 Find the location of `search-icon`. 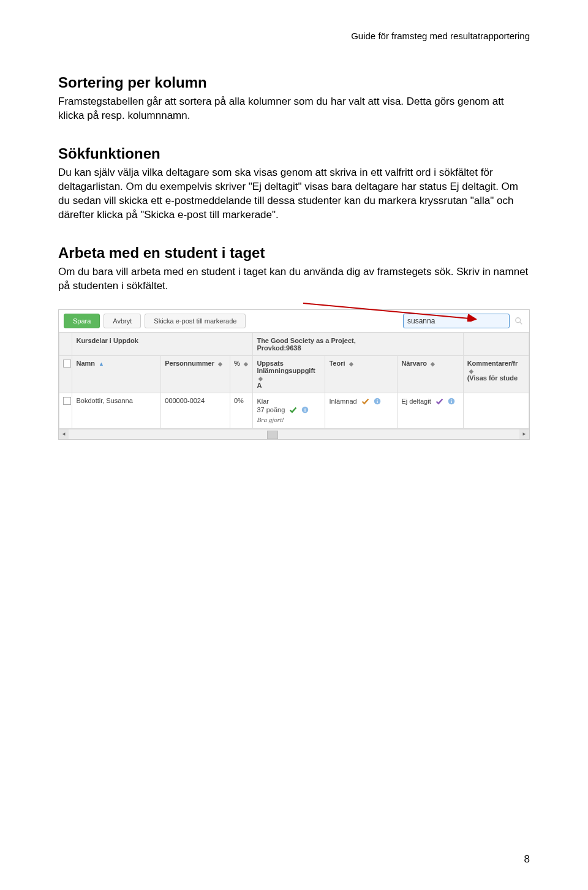

search-icon is located at coordinates (519, 321).